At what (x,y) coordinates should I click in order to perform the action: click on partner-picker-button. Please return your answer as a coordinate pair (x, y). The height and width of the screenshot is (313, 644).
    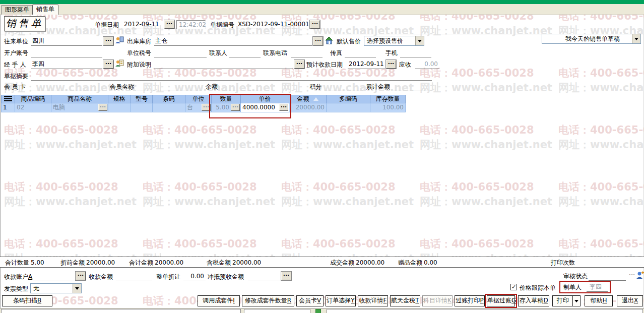
    Looking at the image, I should click on (108, 41).